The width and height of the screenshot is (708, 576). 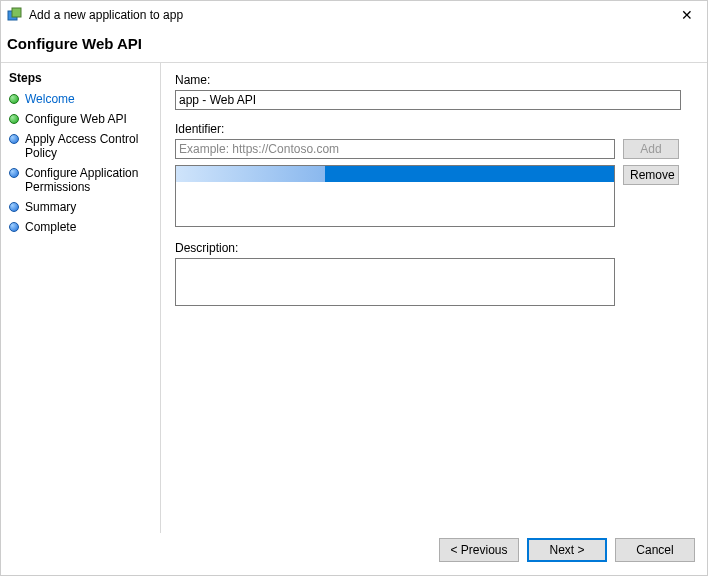 What do you see at coordinates (82, 99) in the screenshot?
I see `step-welcome: Welcome` at bounding box center [82, 99].